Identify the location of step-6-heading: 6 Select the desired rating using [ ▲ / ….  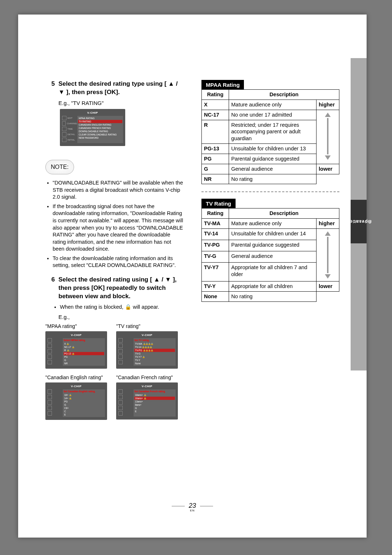
(114, 288).